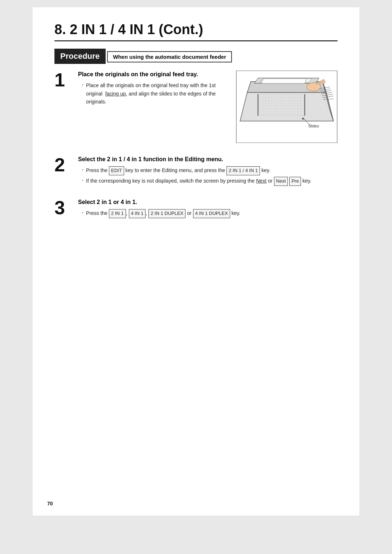 The height and width of the screenshot is (554, 392). I want to click on scanner-diagram: Slides, so click(287, 107).